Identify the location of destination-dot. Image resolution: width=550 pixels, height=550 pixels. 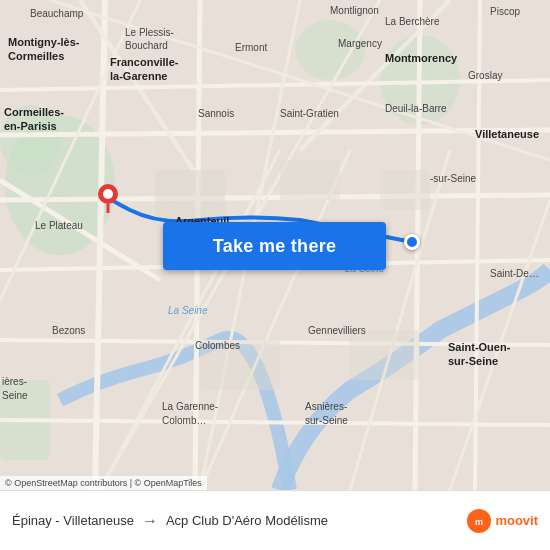
(412, 242).